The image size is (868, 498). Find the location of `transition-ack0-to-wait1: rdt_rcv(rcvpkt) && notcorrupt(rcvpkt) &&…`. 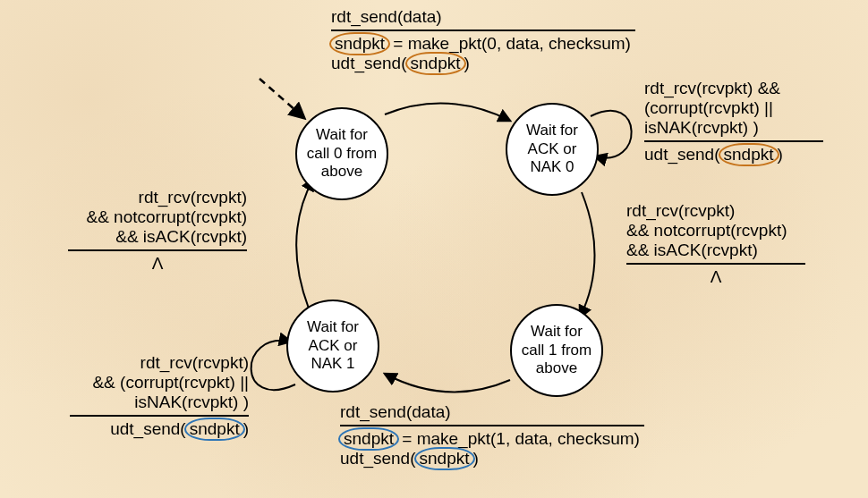

transition-ack0-to-wait1: rdt_rcv(rcvpkt) && notcorrupt(rcvpkt) &&… is located at coordinates (716, 244).